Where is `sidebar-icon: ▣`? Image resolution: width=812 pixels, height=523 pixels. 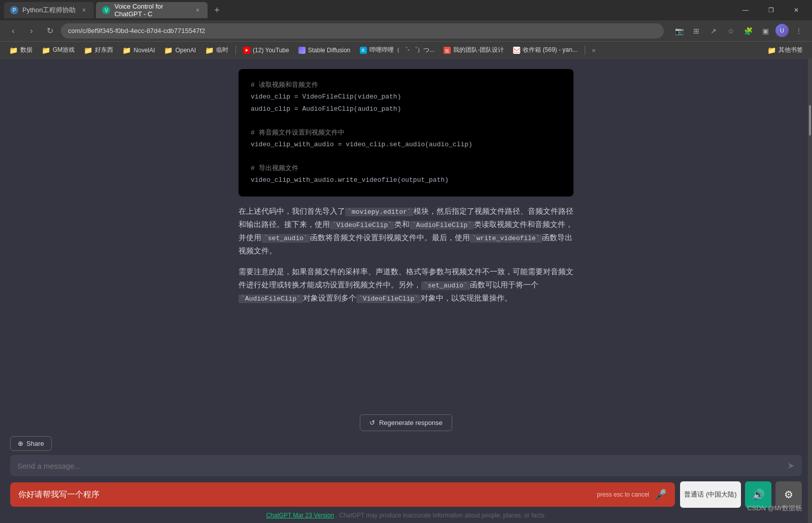 sidebar-icon: ▣ is located at coordinates (765, 31).